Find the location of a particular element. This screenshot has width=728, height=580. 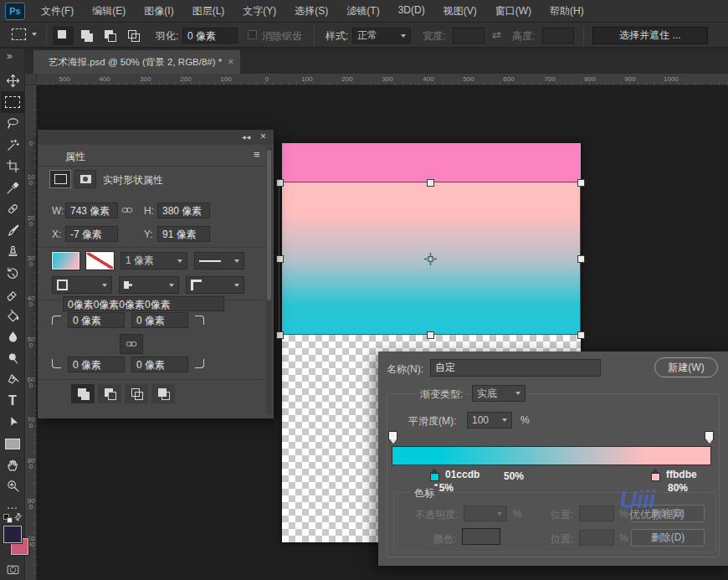

menu-item-select: 选择(S) is located at coordinates (311, 12).